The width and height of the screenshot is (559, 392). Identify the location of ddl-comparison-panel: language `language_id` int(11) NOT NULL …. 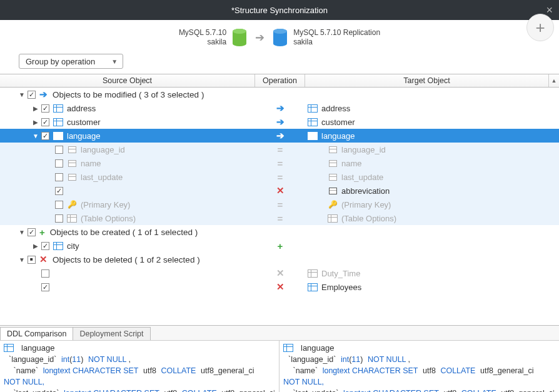
(280, 366).